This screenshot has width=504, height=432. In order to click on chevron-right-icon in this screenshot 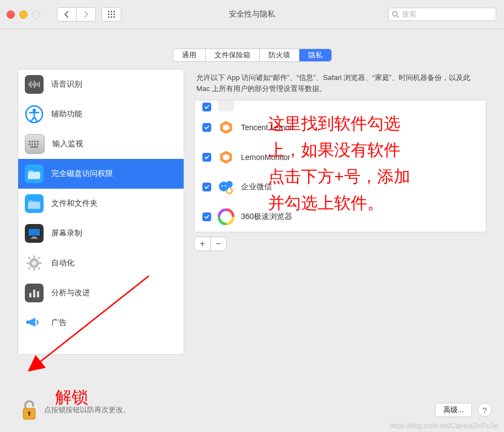, I will do `click(86, 14)`.